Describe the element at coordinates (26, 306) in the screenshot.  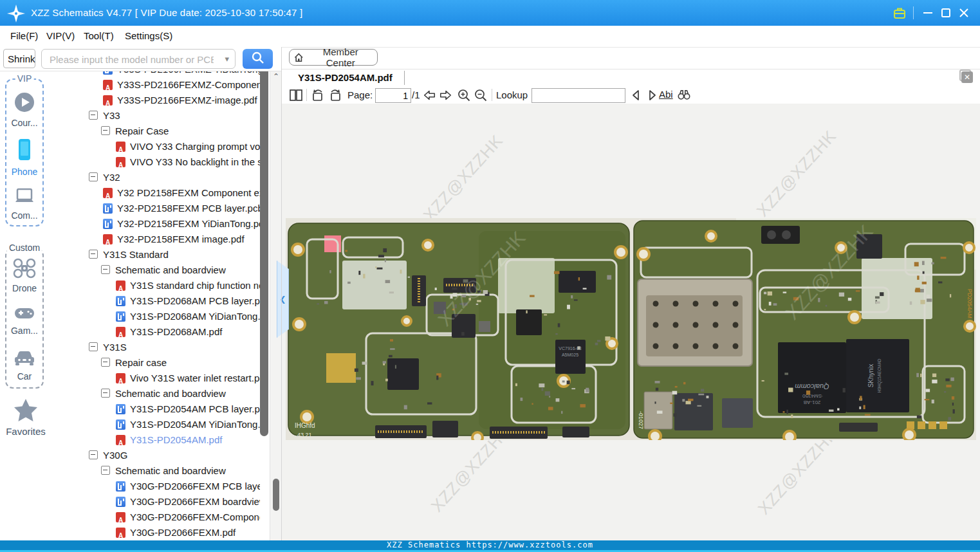
I see `sidebar: VIP Cour... Phone Com` at that location.